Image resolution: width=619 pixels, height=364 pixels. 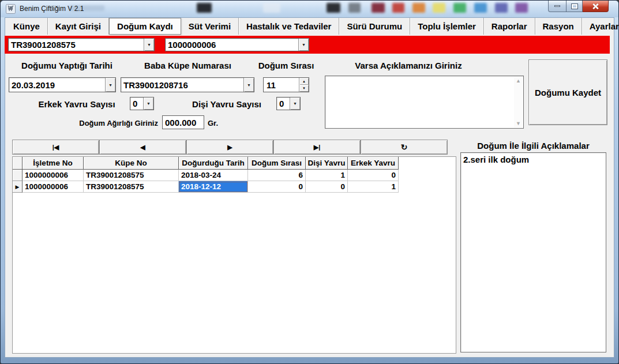 I want to click on grid-cell: 6, so click(x=277, y=175).